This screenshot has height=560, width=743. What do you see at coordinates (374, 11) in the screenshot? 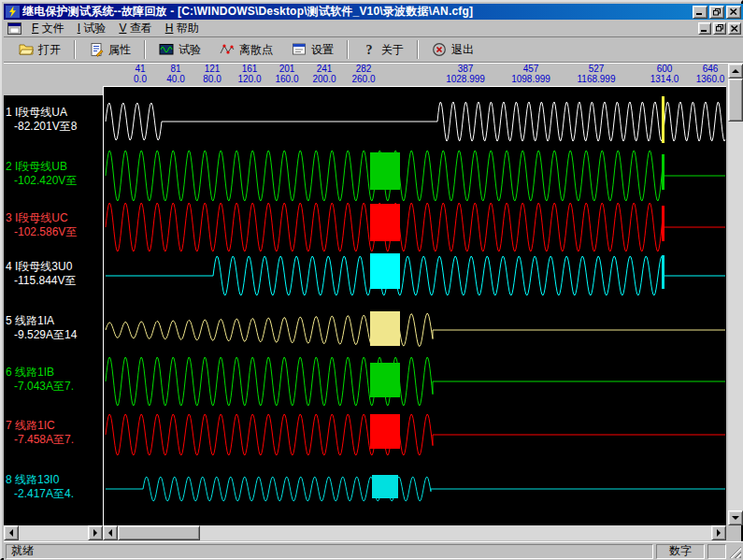
I see `title-bar: 继电保护测试系统--故障回放 - [C:\WINDOWS\Desktop\测试软…` at bounding box center [374, 11].